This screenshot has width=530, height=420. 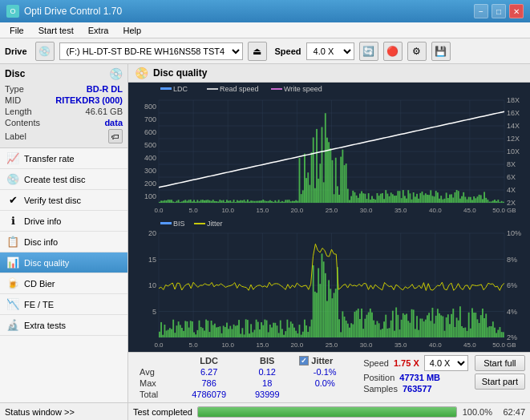 I want to click on disc-quality-icon: 📊, so click(x=13, y=263).